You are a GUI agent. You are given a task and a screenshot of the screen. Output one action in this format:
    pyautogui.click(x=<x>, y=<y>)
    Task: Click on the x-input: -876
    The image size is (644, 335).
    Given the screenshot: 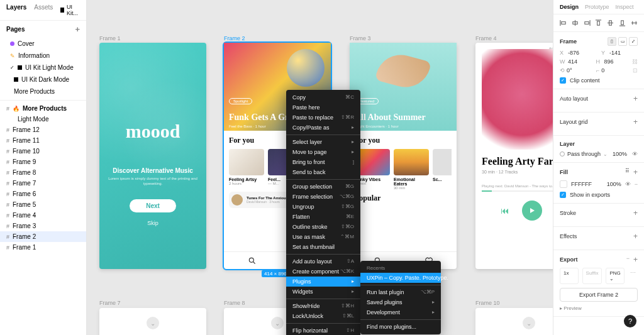 What is the action you would take?
    pyautogui.click(x=574, y=53)
    